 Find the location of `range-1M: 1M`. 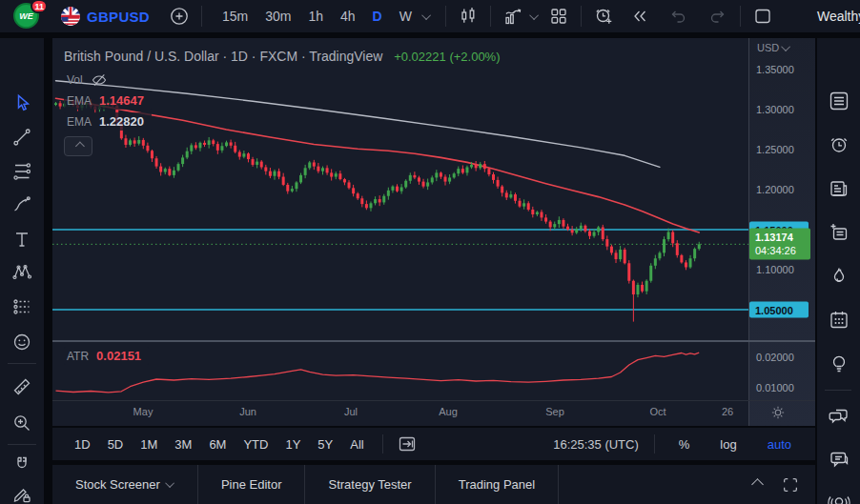

range-1M: 1M is located at coordinates (149, 444).